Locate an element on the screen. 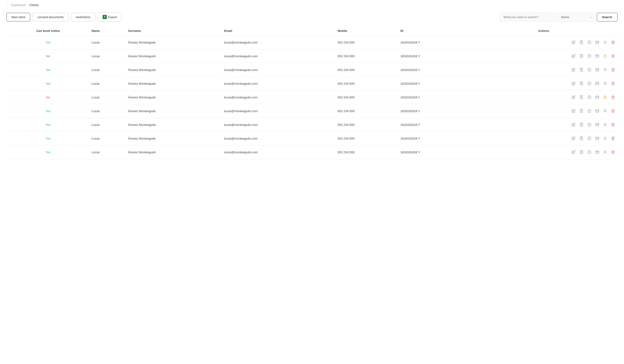 The height and width of the screenshot is (364, 624). table-row: Yes Lucas Álvarez Monteagudo lucas@monte… is located at coordinates (312, 111).